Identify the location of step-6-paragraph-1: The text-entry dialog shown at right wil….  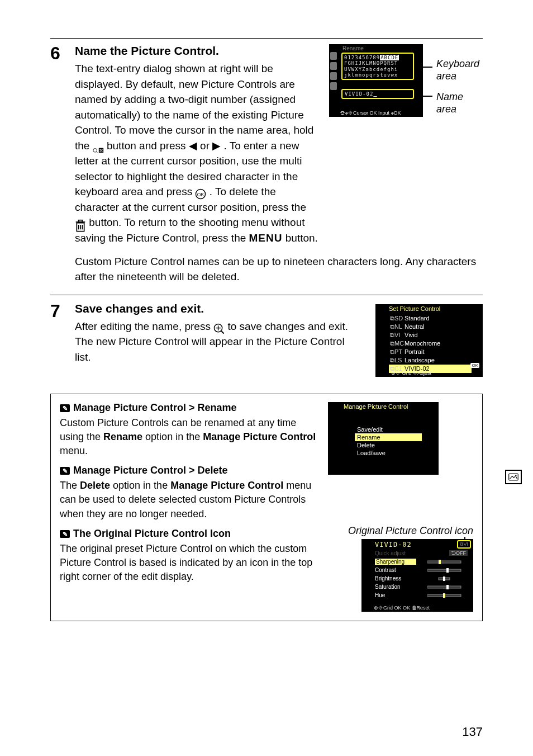
(197, 153).